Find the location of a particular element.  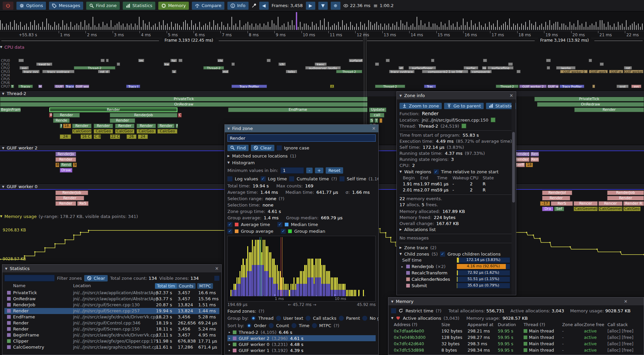

help-icon: (?) is located at coordinates (337, 326).